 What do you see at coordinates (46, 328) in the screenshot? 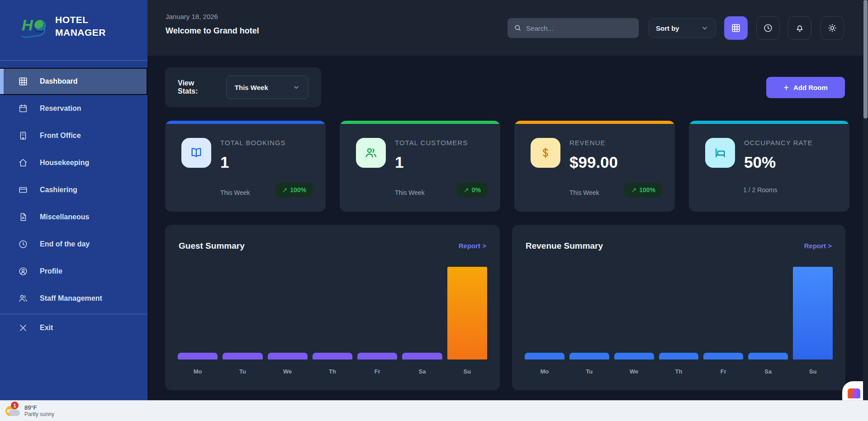
I see `sidebar-item-label: Exit` at bounding box center [46, 328].